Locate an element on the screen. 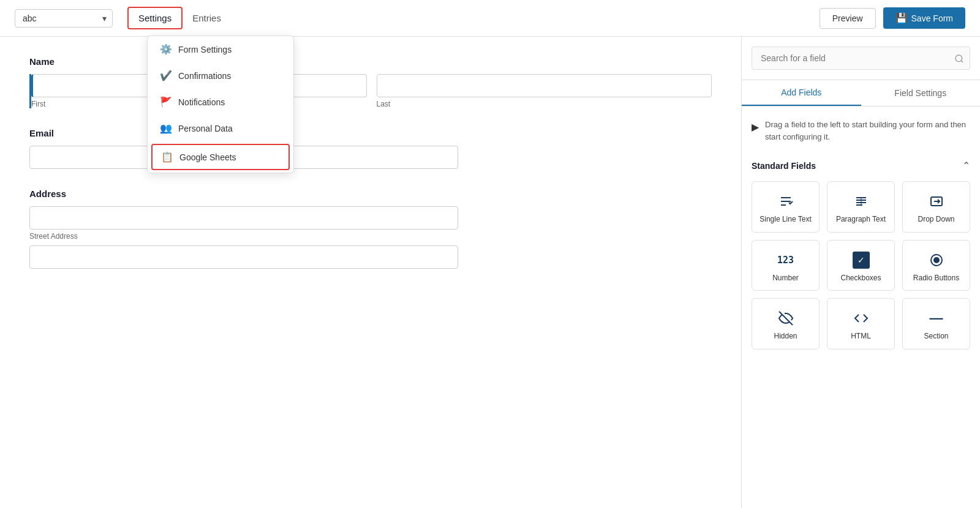 The height and width of the screenshot is (508, 980). name-field-container: First Last is located at coordinates (371, 91).